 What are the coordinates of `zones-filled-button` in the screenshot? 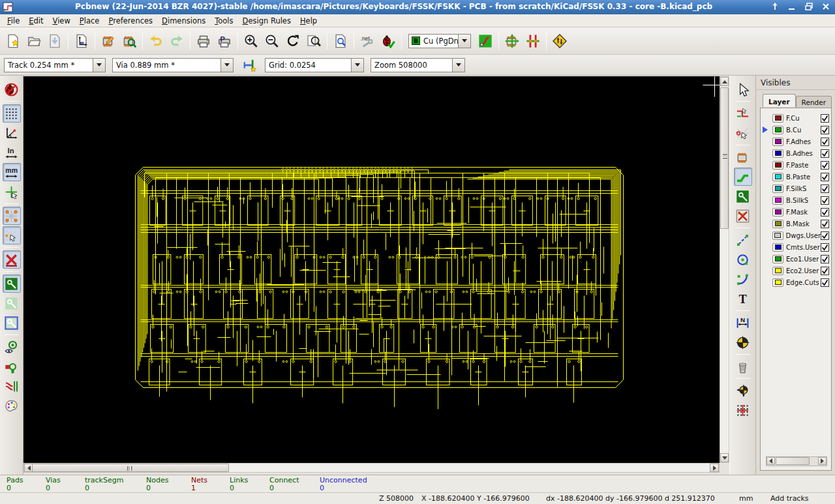 It's located at (12, 284).